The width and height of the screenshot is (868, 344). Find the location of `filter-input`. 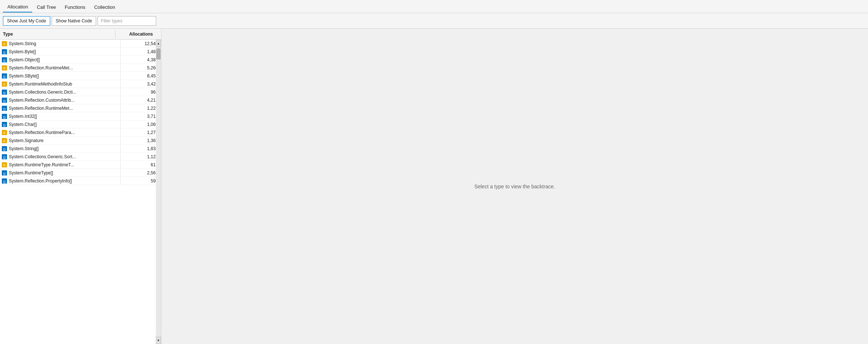

filter-input is located at coordinates (127, 21).